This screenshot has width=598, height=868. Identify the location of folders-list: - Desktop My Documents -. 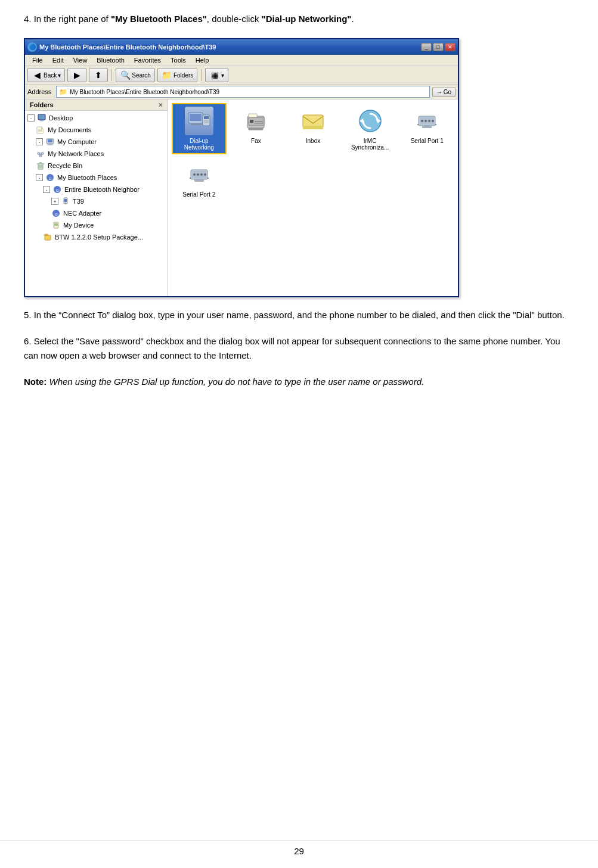
(97, 200).